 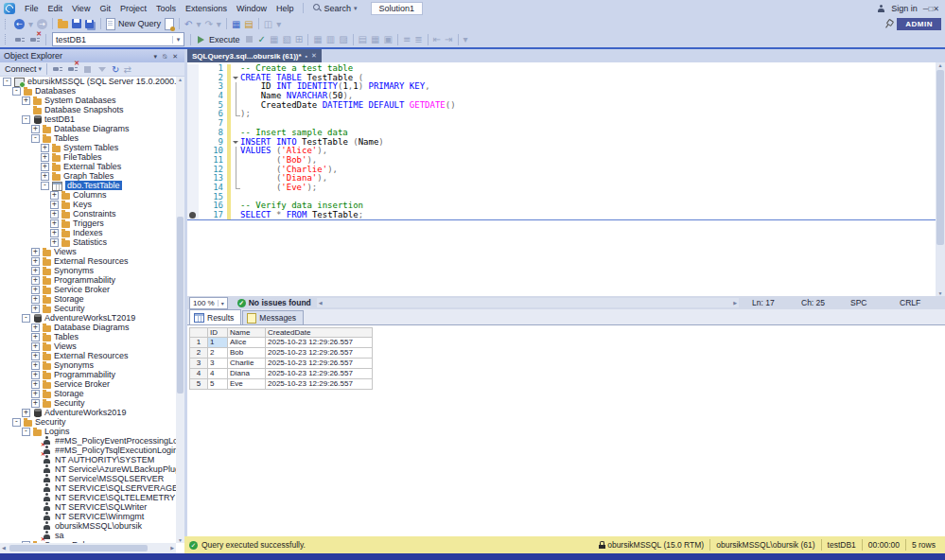 What do you see at coordinates (208, 25) in the screenshot?
I see `redo-button: ↷` at bounding box center [208, 25].